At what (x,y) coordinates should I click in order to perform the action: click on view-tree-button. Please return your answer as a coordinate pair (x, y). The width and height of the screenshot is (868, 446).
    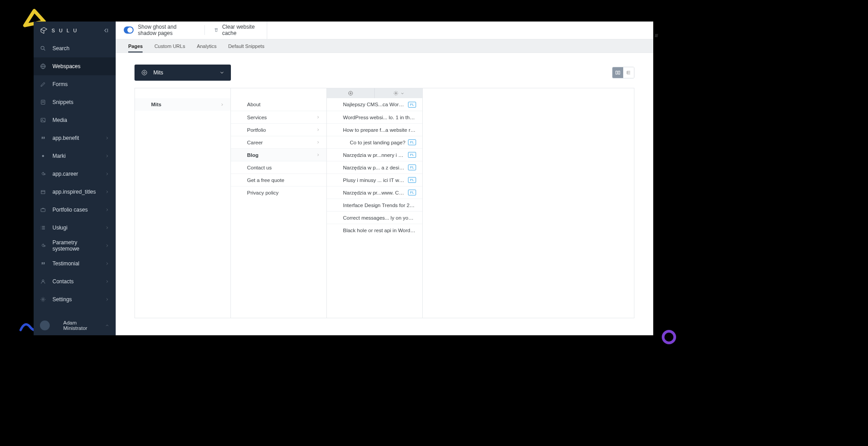
    Looking at the image, I should click on (629, 73).